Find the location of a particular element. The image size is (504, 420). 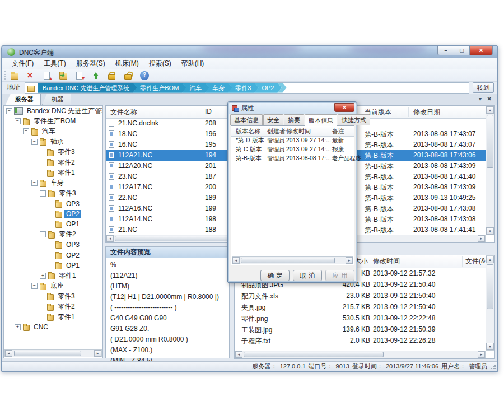

checkout-file-icon is located at coordinates (80, 76).